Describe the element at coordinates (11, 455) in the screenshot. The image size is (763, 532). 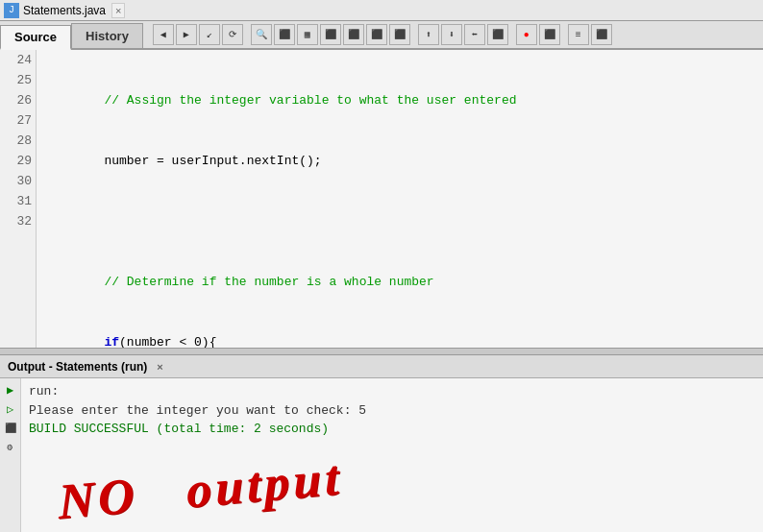
I see `output-sidebar: ▶ ▷ ⬛ ⚙` at that location.